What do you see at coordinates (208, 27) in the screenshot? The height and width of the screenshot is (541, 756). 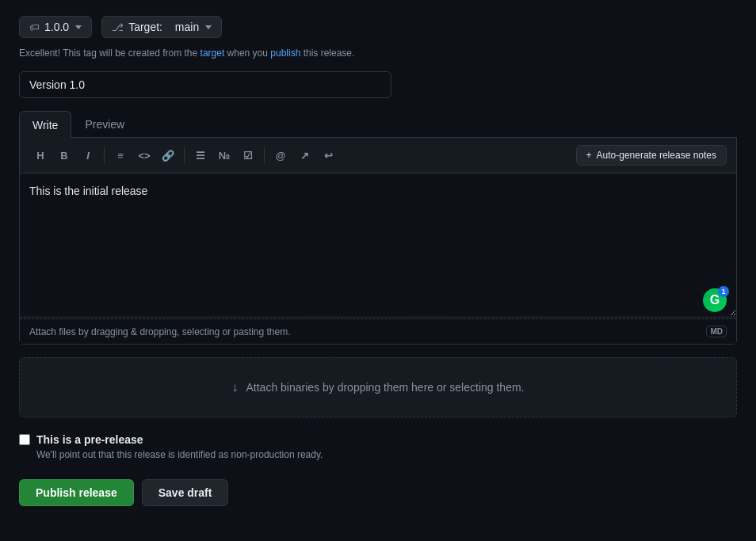 I see `target-chevron-icon` at bounding box center [208, 27].